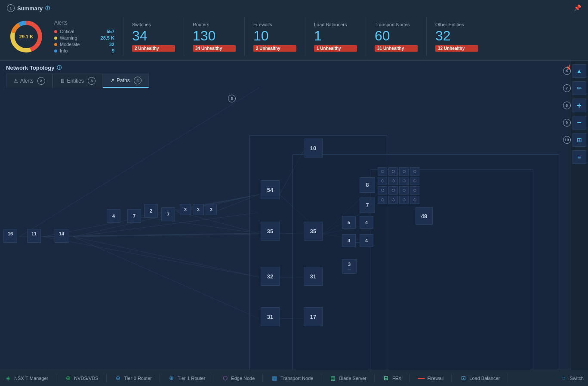 The height and width of the screenshot is (386, 588). Describe the element at coordinates (366, 241) in the screenshot. I see `node-4d: 4` at that location.